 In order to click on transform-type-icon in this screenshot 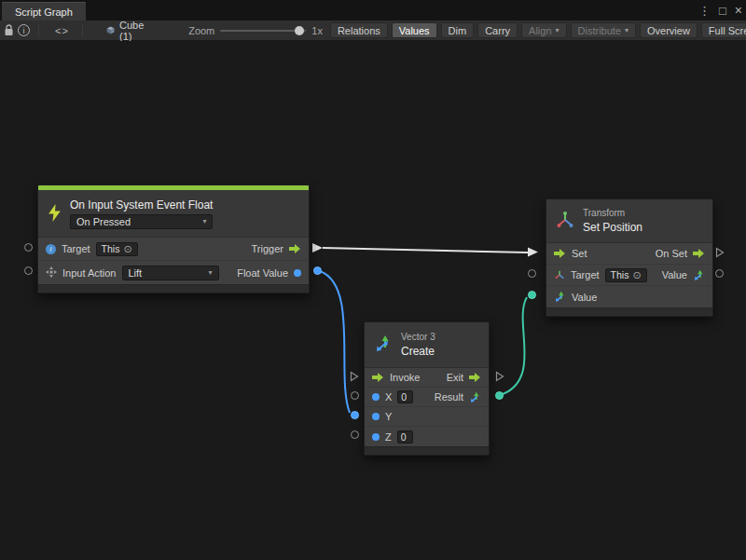, I will do `click(560, 275)`.